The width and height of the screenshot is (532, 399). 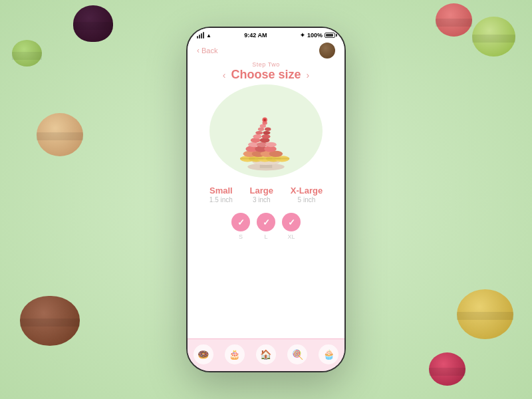 I want to click on bluetooth-icon: ✦, so click(x=303, y=35).